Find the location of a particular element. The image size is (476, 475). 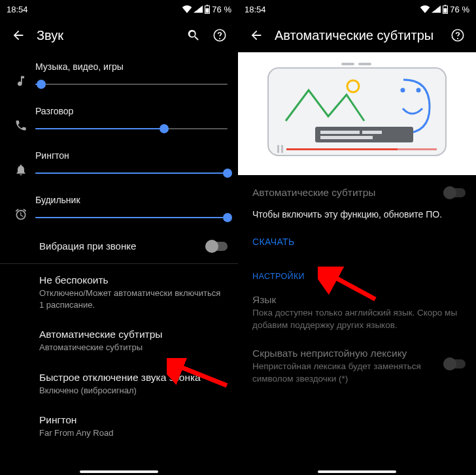

hero-illustration is located at coordinates (357, 114).